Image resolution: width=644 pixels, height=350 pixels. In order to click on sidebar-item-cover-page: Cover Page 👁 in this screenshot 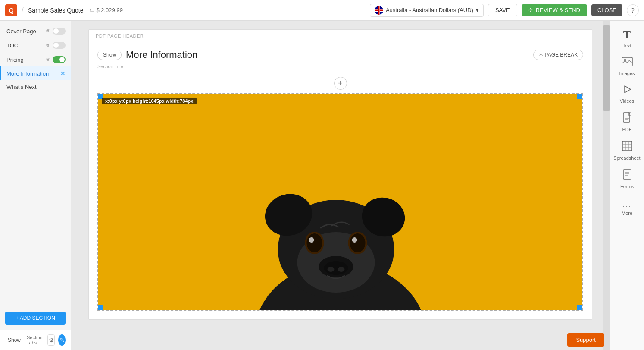, I will do `click(35, 31)`.